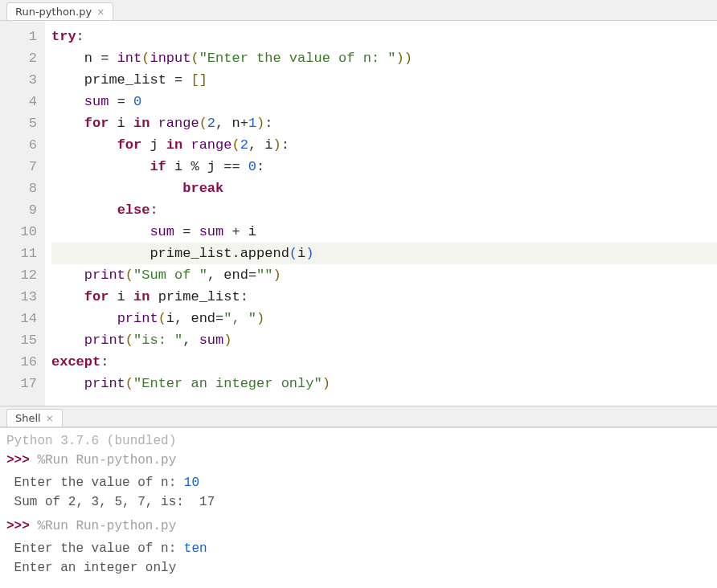  What do you see at coordinates (23, 124) in the screenshot?
I see `line-number: 5` at bounding box center [23, 124].